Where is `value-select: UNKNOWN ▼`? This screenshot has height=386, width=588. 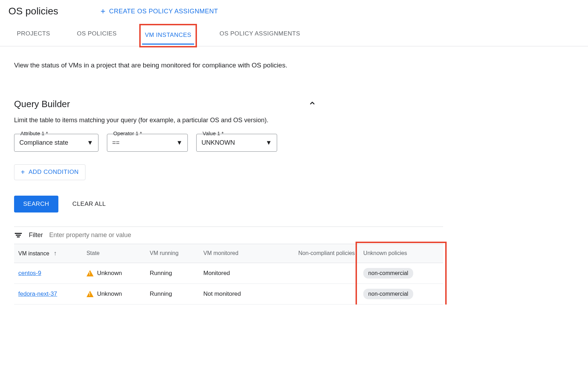 value-select: UNKNOWN ▼ is located at coordinates (237, 143).